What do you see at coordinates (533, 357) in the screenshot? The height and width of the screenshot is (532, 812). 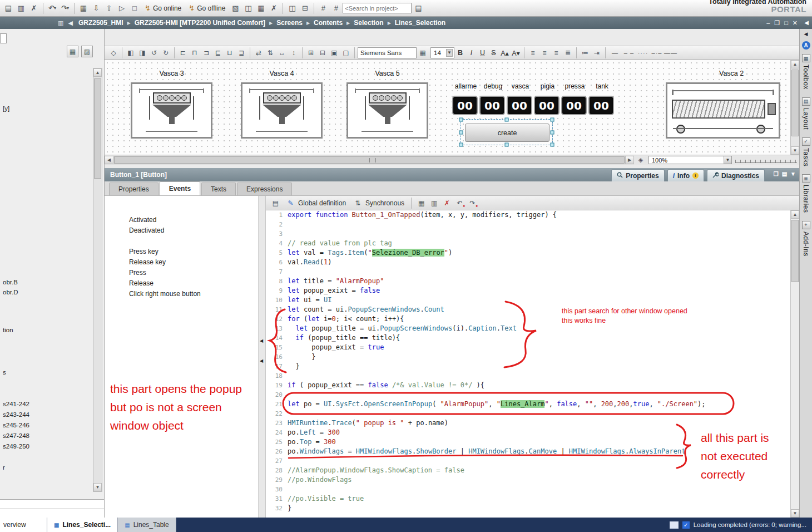 I see `code-line: 16 }` at bounding box center [533, 357].